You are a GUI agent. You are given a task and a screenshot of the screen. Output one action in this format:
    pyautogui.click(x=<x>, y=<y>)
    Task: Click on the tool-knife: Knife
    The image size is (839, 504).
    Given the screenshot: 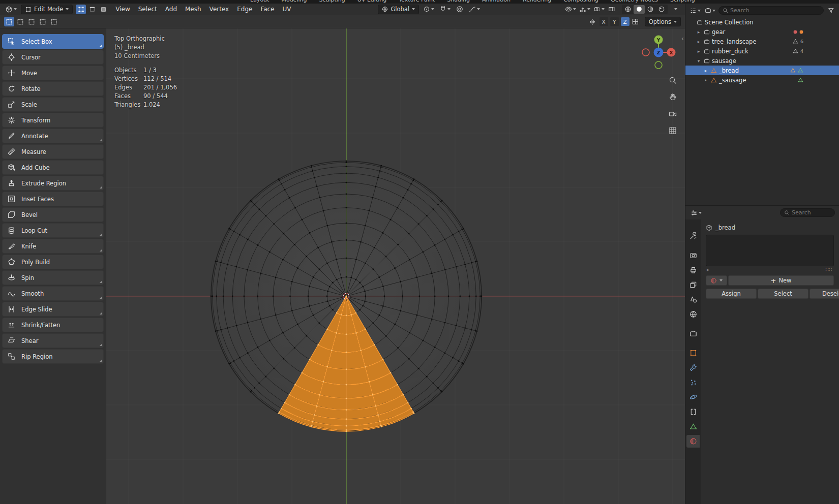 What is the action you would take?
    pyautogui.click(x=53, y=246)
    